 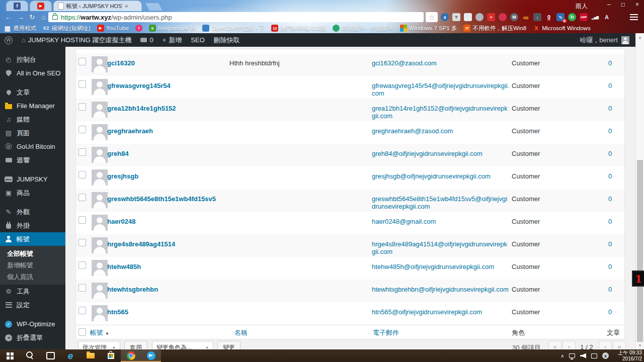 I want to click on reload-icon: ↻, so click(x=32, y=17).